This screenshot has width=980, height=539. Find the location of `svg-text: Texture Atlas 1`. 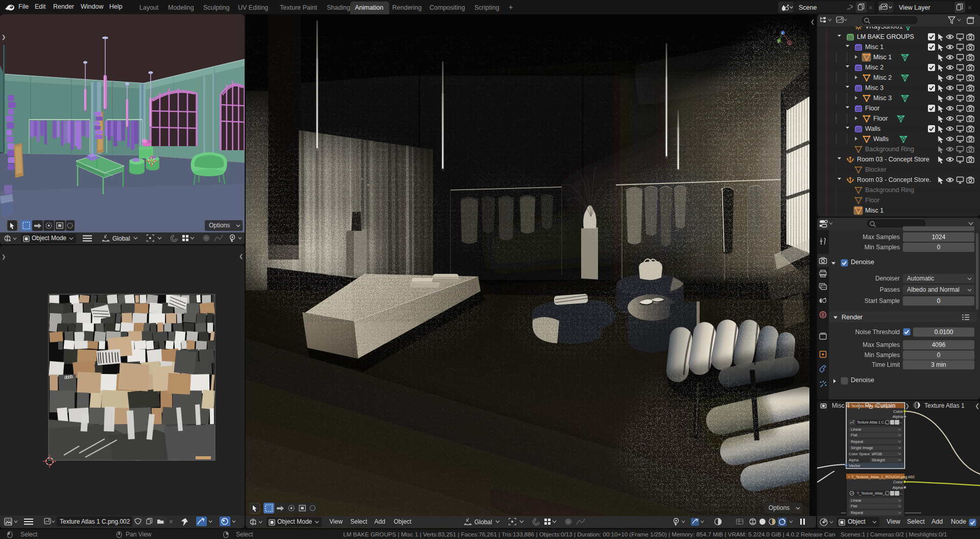

svg-text: Texture Atlas 1 is located at coordinates (945, 406).